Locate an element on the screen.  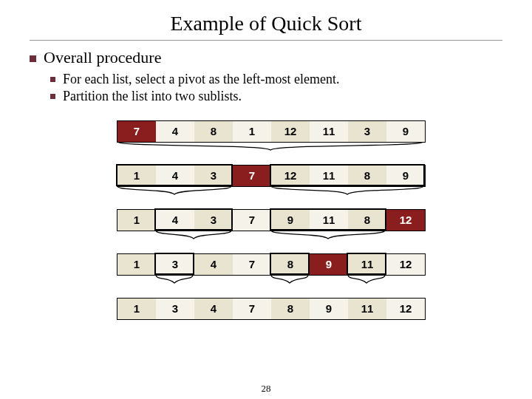
array-row-block: 1437121189 is located at coordinates (310, 176).